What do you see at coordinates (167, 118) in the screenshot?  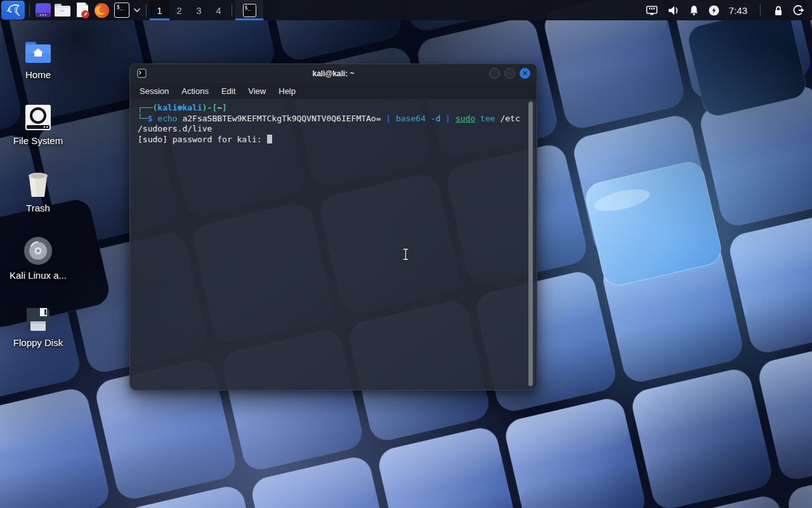 I see `terminal-text: echo` at bounding box center [167, 118].